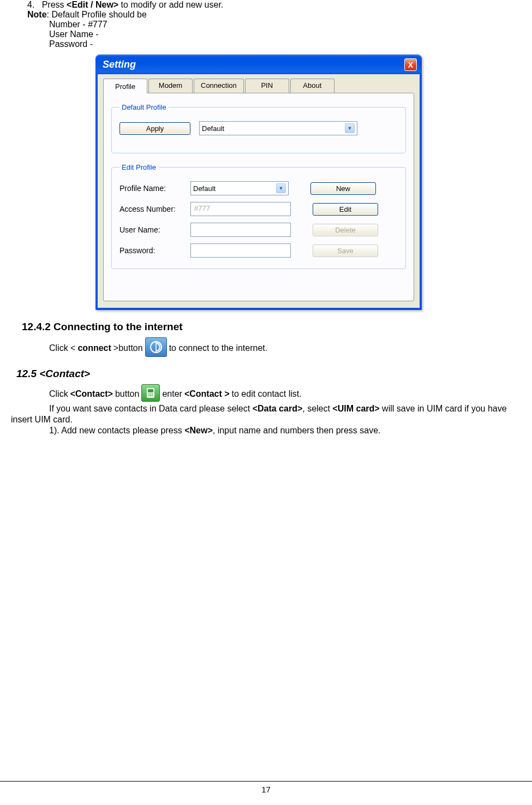 The image size is (532, 805). Describe the element at coordinates (155, 129) in the screenshot. I see `apply-button: Apply` at that location.